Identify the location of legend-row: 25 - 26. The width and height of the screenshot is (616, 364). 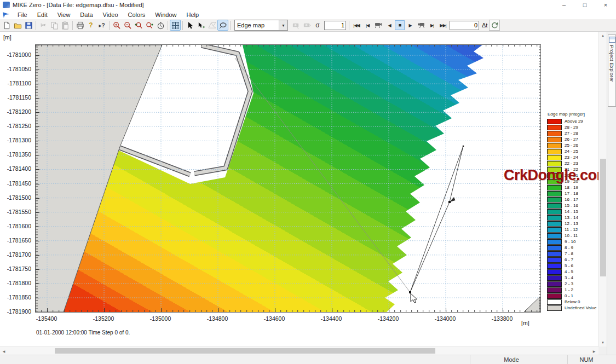
(573, 146).